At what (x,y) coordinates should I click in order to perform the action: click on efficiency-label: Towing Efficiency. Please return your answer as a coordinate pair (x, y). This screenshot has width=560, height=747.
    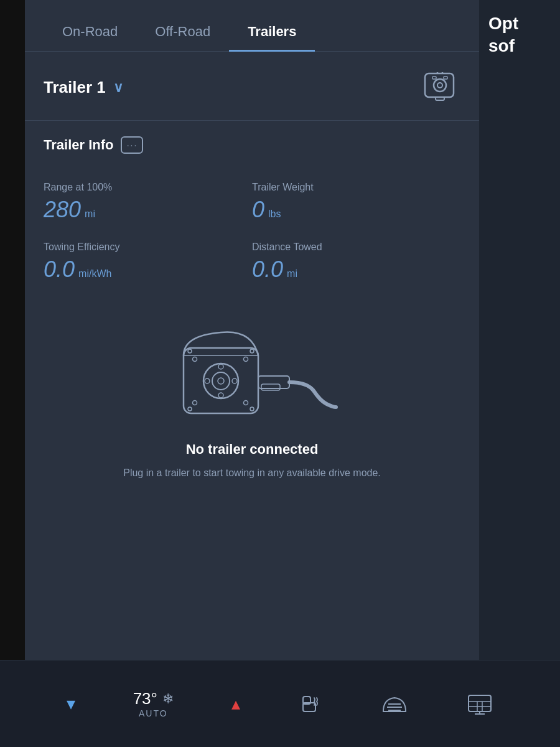
    Looking at the image, I should click on (148, 247).